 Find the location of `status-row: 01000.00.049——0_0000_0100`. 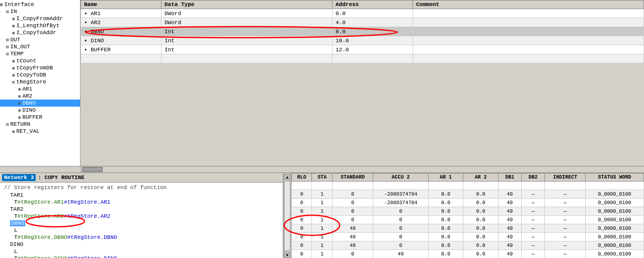

status-row: 01000.00.049——0_0000_0100 is located at coordinates (468, 211).